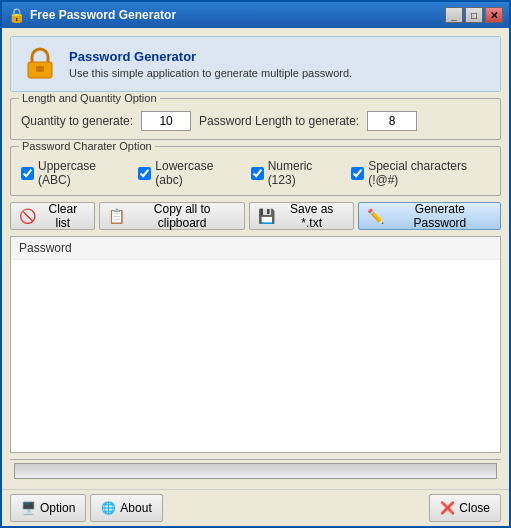 The image size is (511, 528). Describe the element at coordinates (52, 216) in the screenshot. I see `clear-button: 🚫 Clear list` at that location.